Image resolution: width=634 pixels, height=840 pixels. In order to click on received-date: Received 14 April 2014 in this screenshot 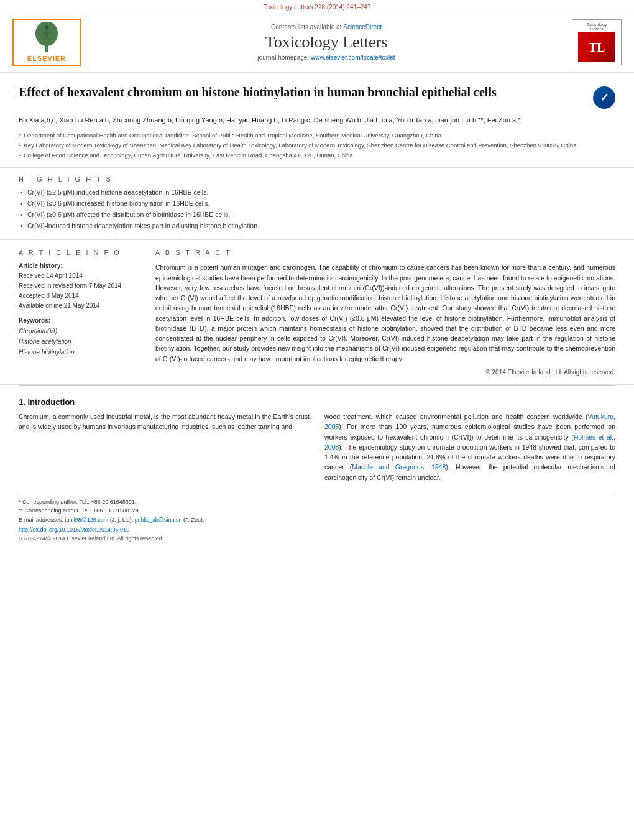, I will do `click(81, 276)`.